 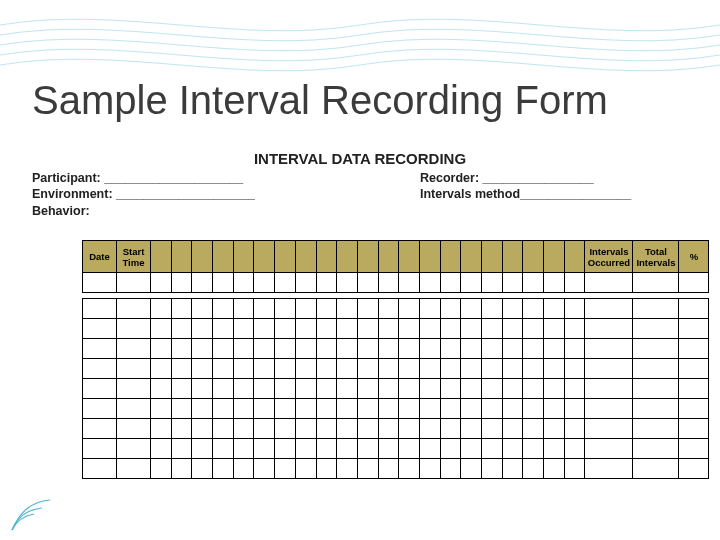 I want to click on fields-left: Participant: ____________________ Enviro…, so click(x=144, y=194).